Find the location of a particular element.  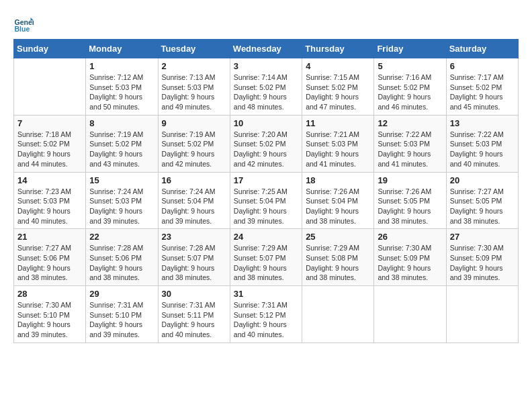

day-number: 13 is located at coordinates (482, 124).